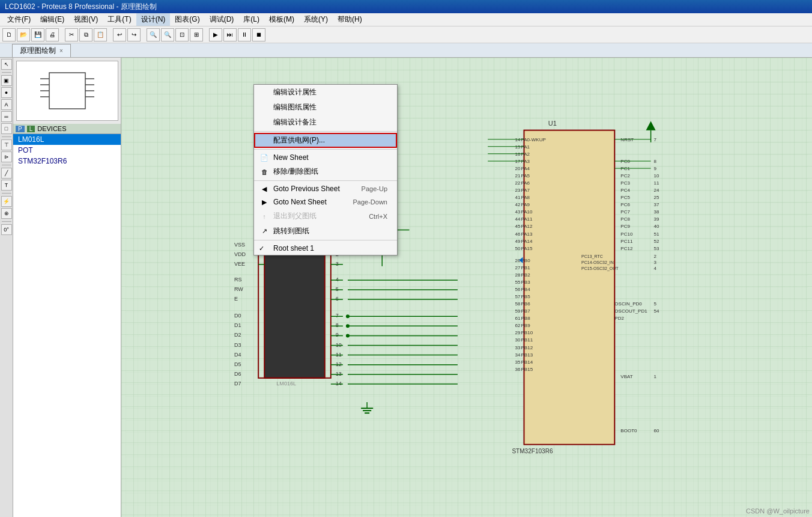 Image resolution: width=812 pixels, height=517 pixels. Describe the element at coordinates (657, 311) in the screenshot. I see `svg-text: 54` at that location.